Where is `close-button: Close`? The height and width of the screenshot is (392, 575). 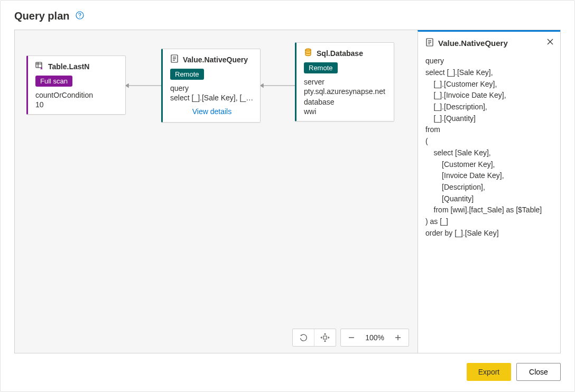 close-button: Close is located at coordinates (539, 372).